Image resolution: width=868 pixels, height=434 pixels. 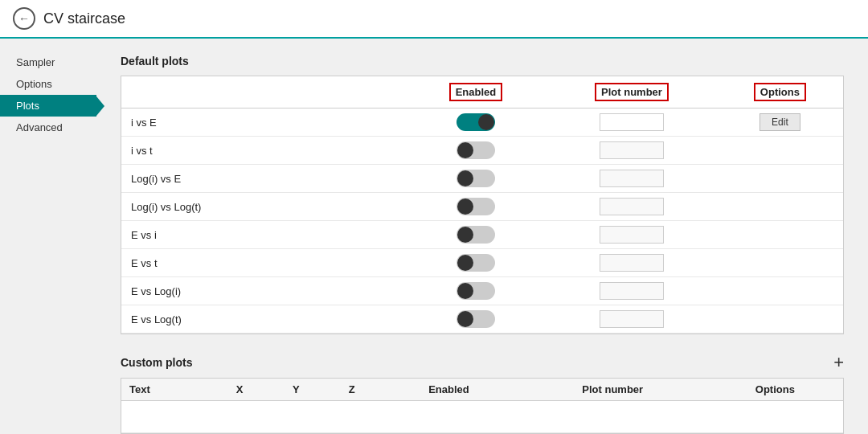 I want to click on back-button: ←, so click(x=24, y=18).